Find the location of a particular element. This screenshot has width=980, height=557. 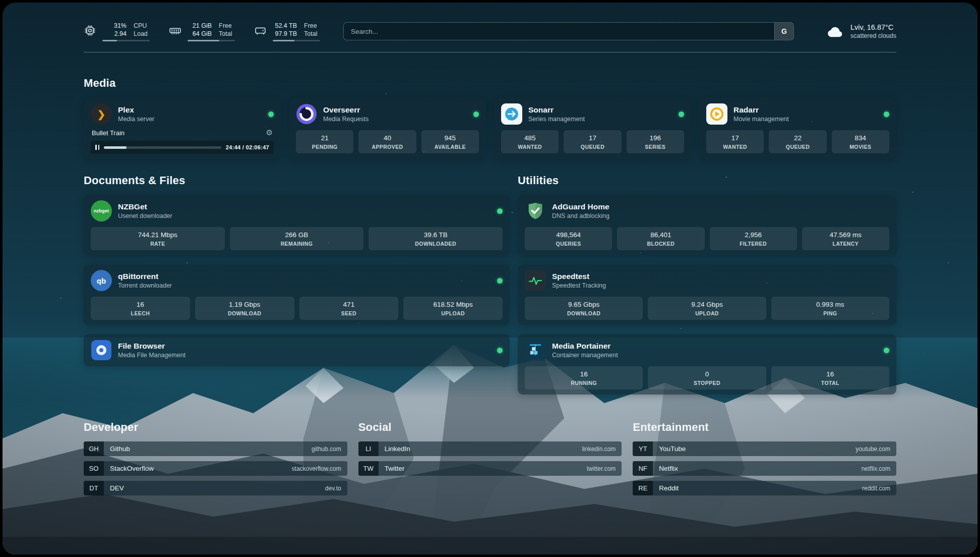

stat-box: 86,401BLOCKED is located at coordinates (660, 239).